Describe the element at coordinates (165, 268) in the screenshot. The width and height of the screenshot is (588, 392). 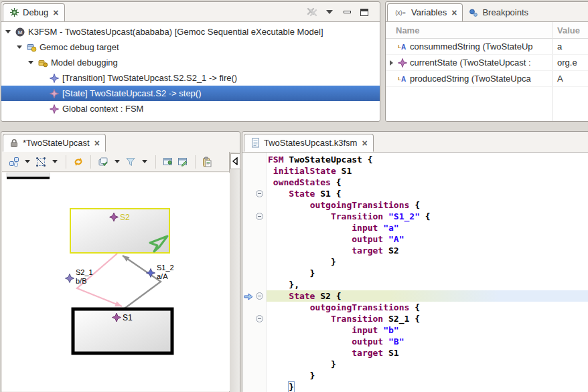
I see `transition-label: S1_2` at that location.